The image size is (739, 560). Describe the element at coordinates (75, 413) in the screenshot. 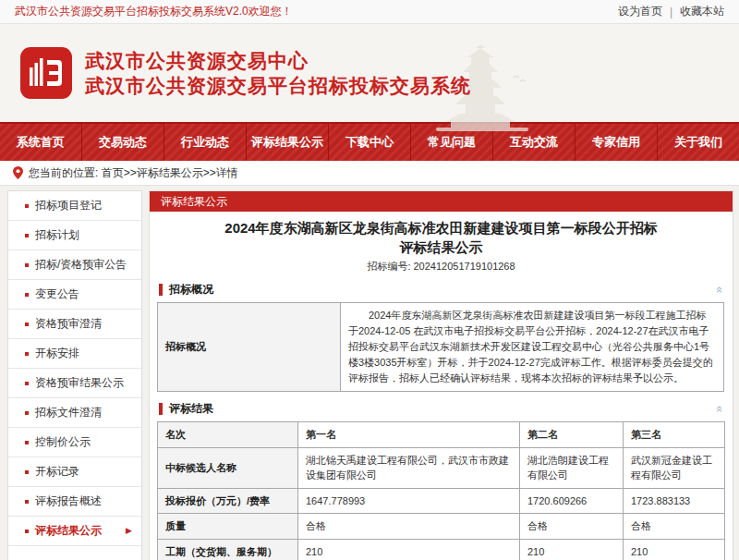

I see `sidebar-item-bid-document-clarification: 招标文件澄清` at that location.